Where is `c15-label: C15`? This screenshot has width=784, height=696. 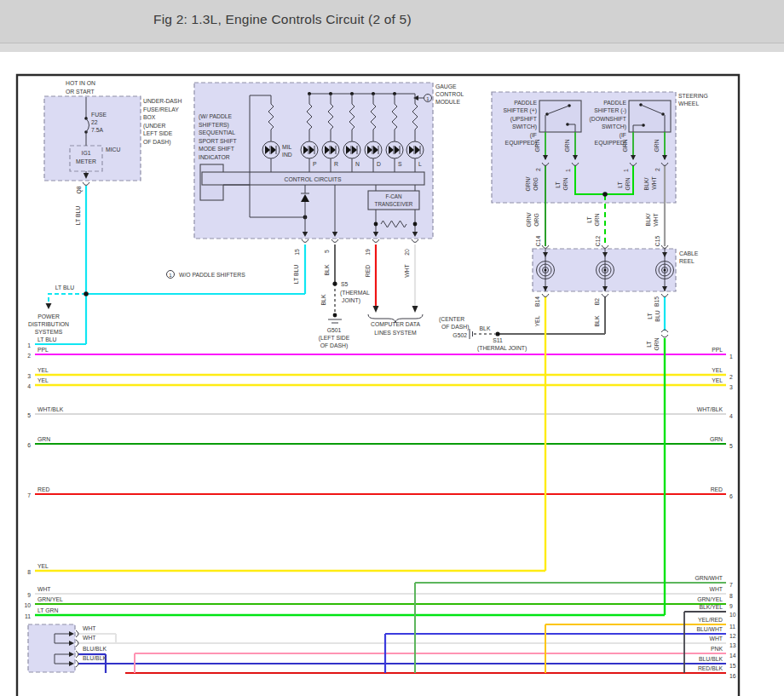
c15-label: C15 is located at coordinates (658, 242).